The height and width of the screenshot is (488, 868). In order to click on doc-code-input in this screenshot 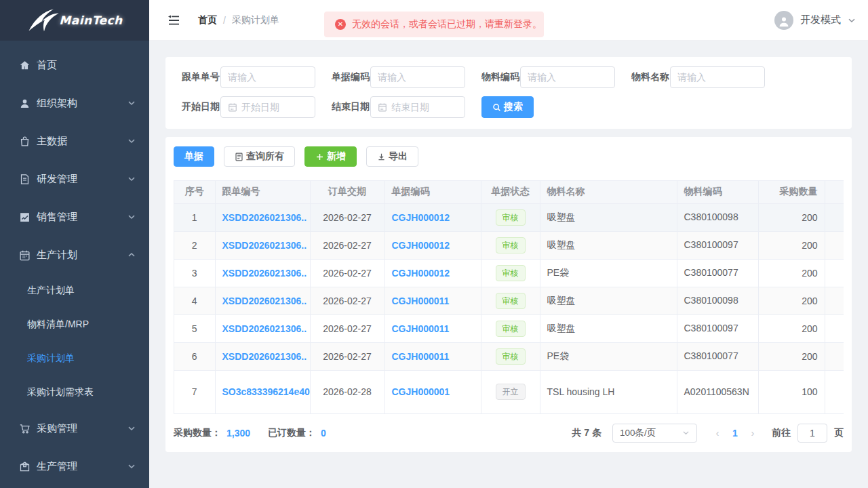, I will do `click(418, 77)`.